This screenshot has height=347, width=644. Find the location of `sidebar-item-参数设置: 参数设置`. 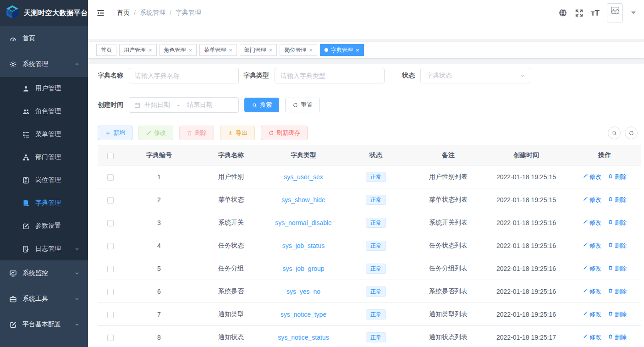

sidebar-item-参数设置: 参数设置 is located at coordinates (44, 226).